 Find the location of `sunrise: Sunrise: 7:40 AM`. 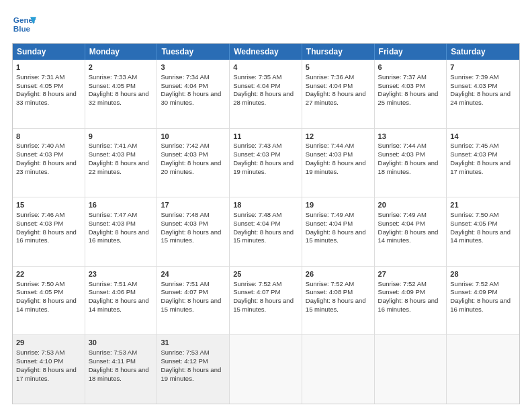

sunrise: Sunrise: 7:40 AM is located at coordinates (40, 145).